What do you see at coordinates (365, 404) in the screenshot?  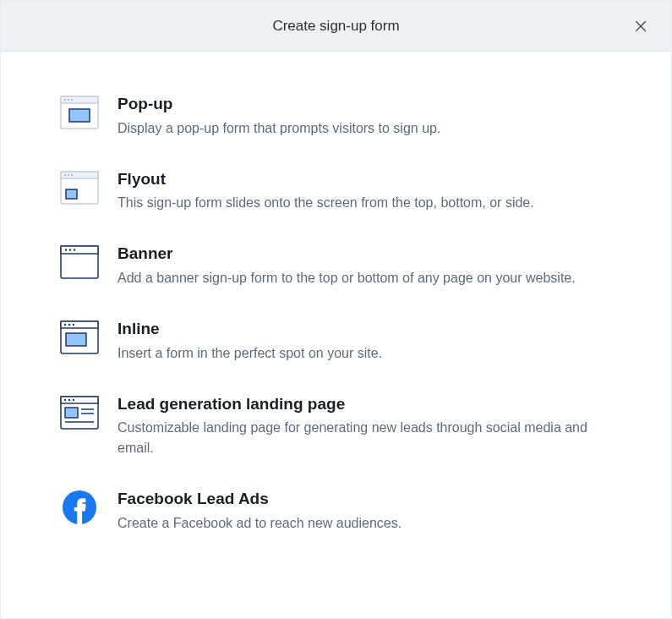 I see `option-title: Lead generation landing page` at bounding box center [365, 404].